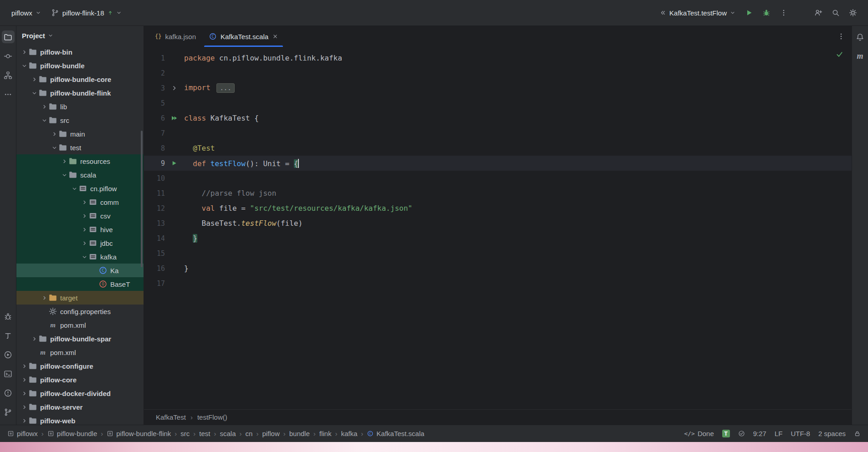 The image size is (868, 452). What do you see at coordinates (8, 355) in the screenshot?
I see `run-icon` at bounding box center [8, 355].